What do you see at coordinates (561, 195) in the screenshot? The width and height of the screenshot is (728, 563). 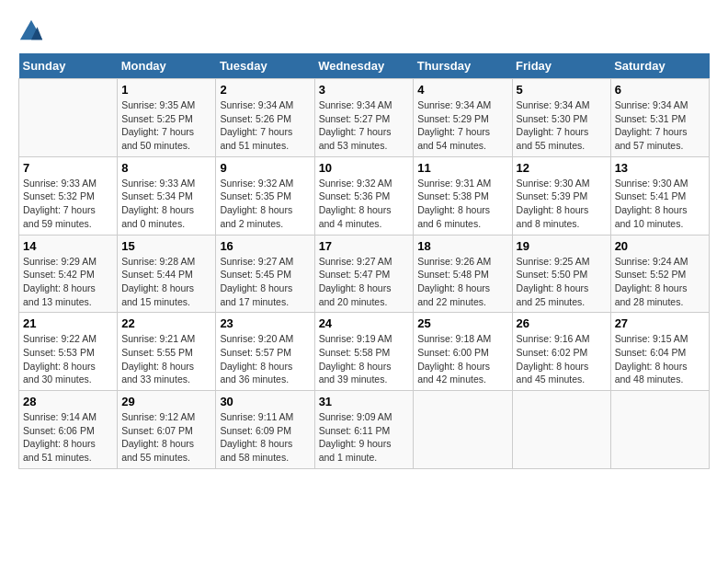 I see `calendar-cell: 12Sunrise: 9:30 AMSunset: 5:39 PMDayligh…` at bounding box center [561, 195].